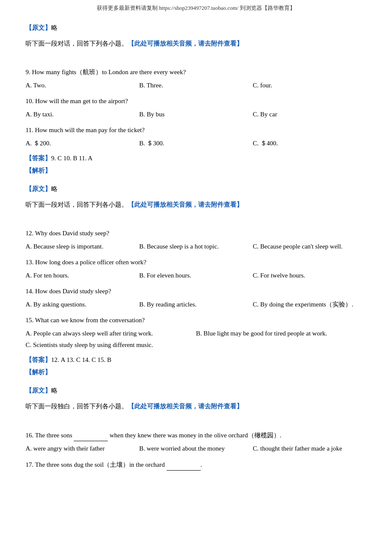 The image size is (392, 555). I want to click on answer-2: 【答案】12. A 13. C 14. C 15. B, so click(196, 360).